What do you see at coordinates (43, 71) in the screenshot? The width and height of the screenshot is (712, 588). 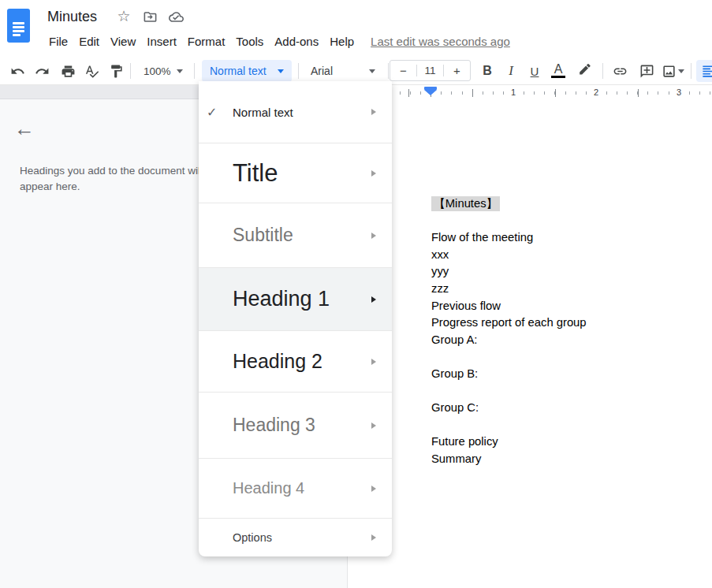 I see `redo-icon` at bounding box center [43, 71].